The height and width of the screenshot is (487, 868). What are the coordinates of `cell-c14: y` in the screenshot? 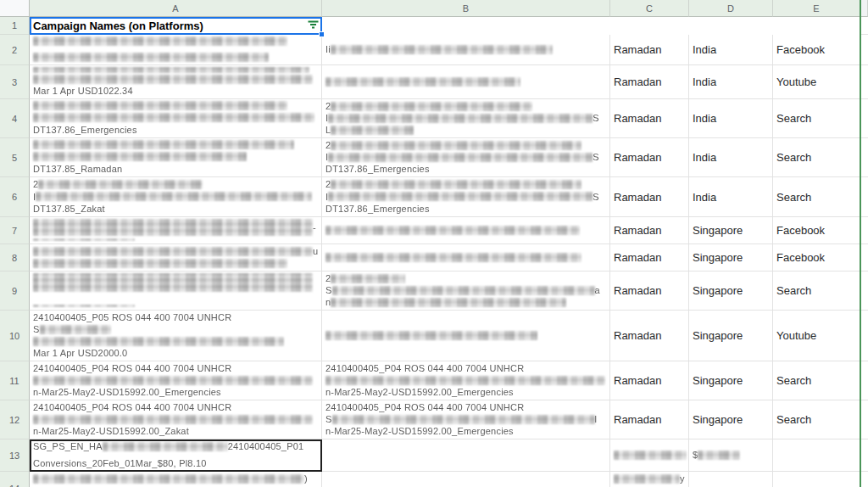 It's located at (649, 479).